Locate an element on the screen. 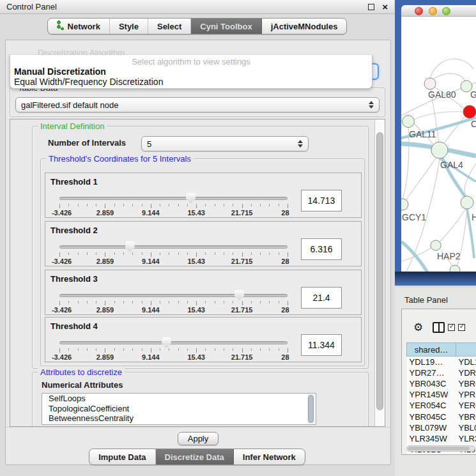 This screenshot has height=476, width=476. table-row: YBR045CYBR0 is located at coordinates (441, 417).